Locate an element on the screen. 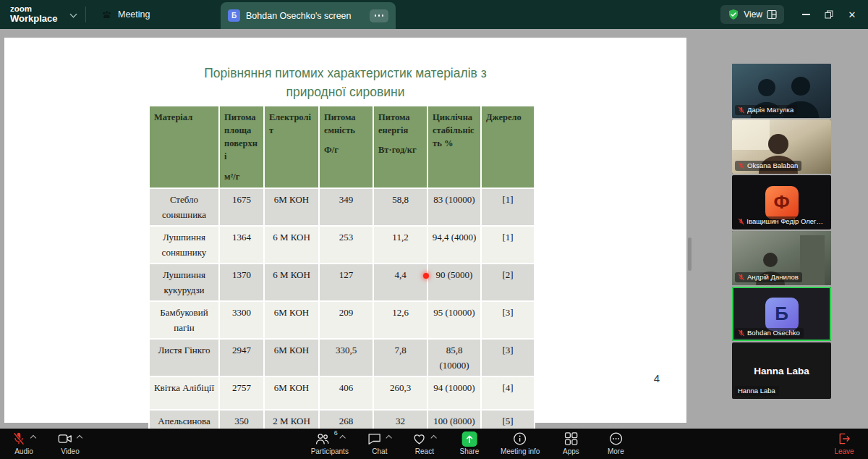 This screenshot has height=459, width=868. divider is located at coordinates (85, 14).